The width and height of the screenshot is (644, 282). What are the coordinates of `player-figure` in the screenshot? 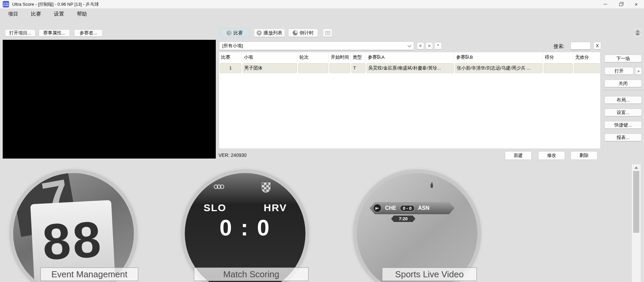 It's located at (432, 186).